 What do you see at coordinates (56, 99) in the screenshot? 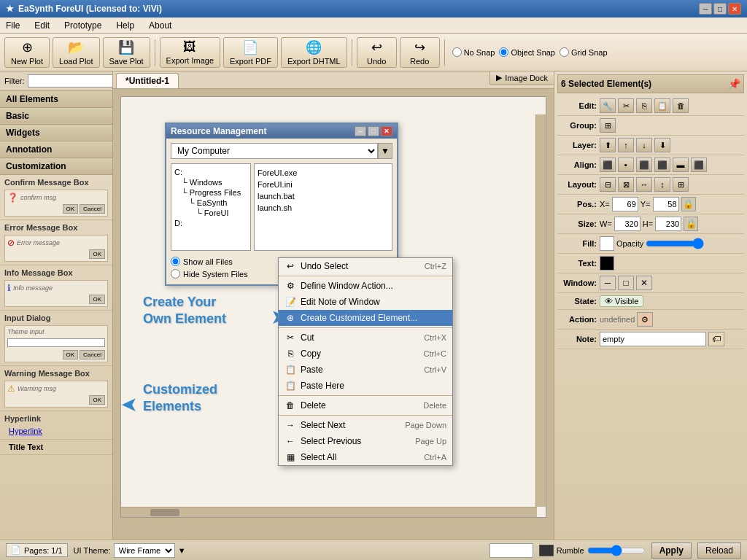
I see `sidebar-category-all: All Elements` at bounding box center [56, 99].